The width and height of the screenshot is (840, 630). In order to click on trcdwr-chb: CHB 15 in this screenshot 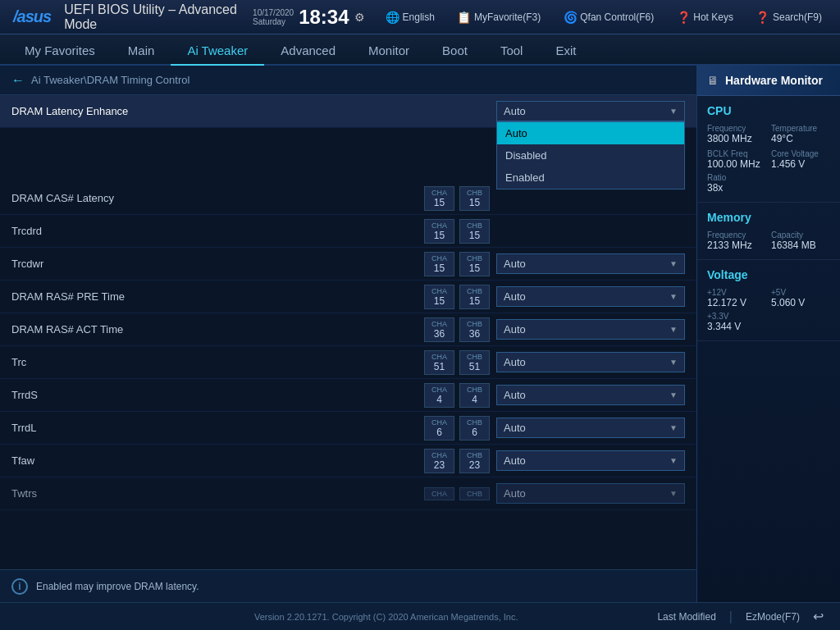, I will do `click(474, 264)`.